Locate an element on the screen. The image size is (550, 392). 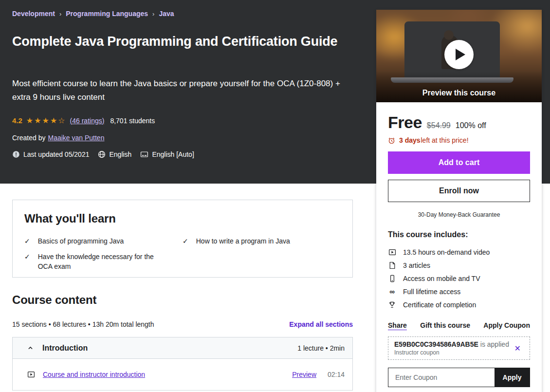
urgency-banner: 3 days left at this price! is located at coordinates (459, 140).